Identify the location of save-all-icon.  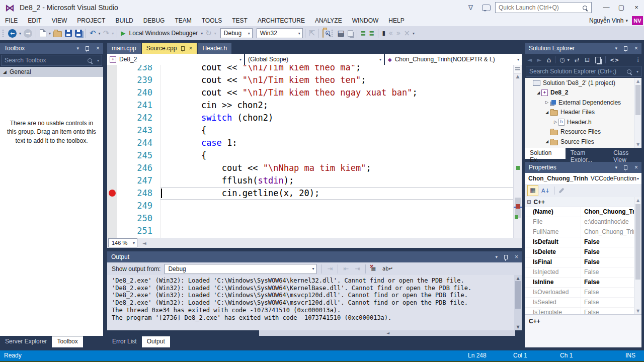
(78, 33).